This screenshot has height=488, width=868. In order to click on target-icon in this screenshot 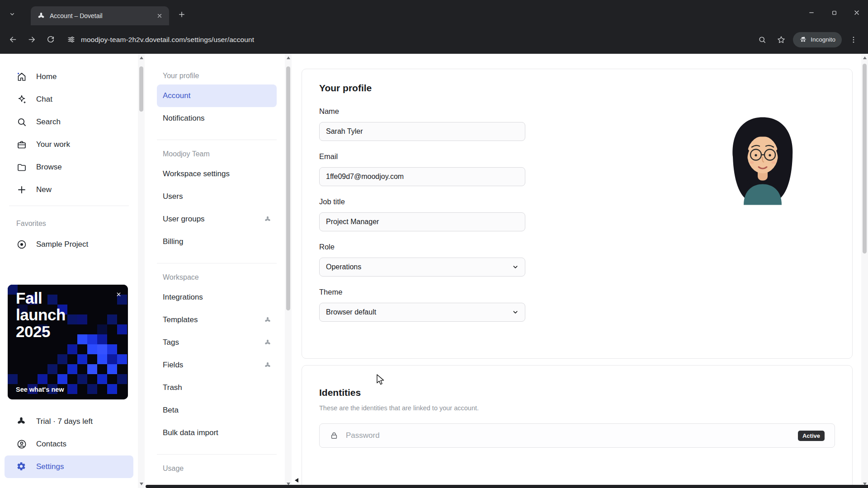, I will do `click(22, 244)`.